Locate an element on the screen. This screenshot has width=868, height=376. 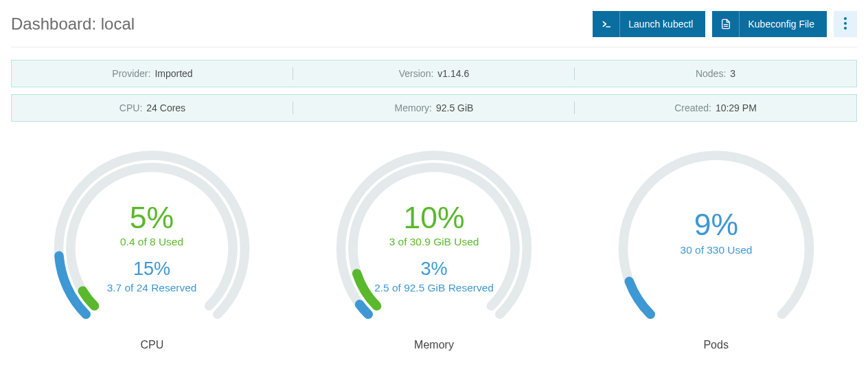
header-actions: Launch kubectl Kubeconfig File is located at coordinates (725, 24).